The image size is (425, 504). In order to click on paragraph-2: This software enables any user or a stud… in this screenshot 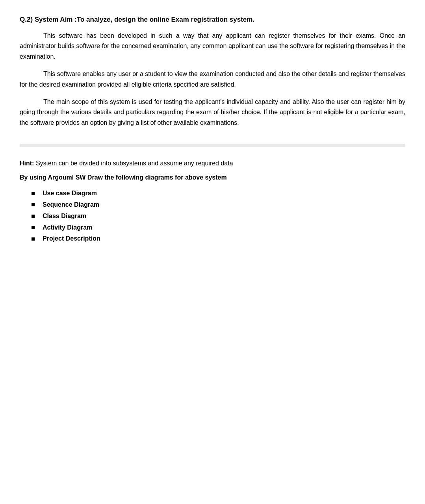, I will do `click(213, 80)`.